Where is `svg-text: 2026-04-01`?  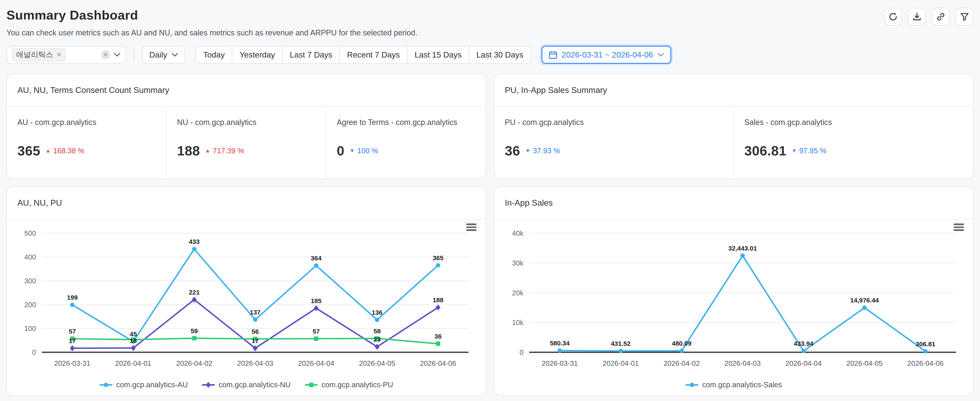 svg-text: 2026-04-01 is located at coordinates (133, 363).